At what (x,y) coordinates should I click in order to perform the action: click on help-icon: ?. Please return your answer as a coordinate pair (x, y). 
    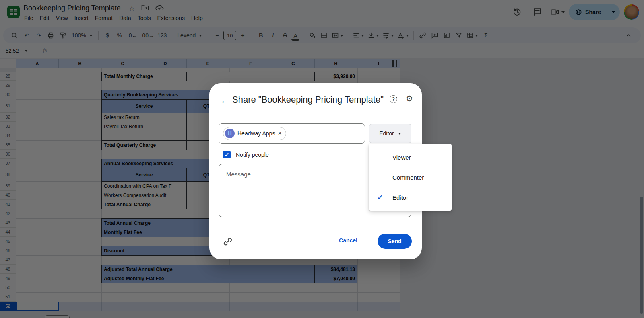
    Looking at the image, I should click on (394, 99).